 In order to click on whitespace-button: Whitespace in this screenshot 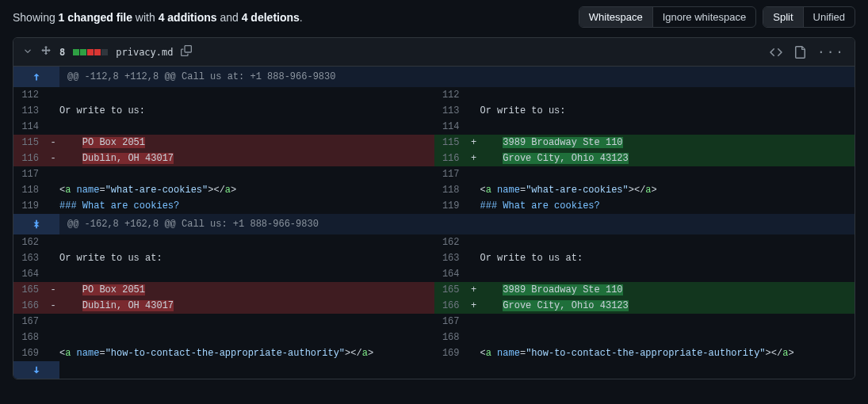, I will do `click(616, 17)`.